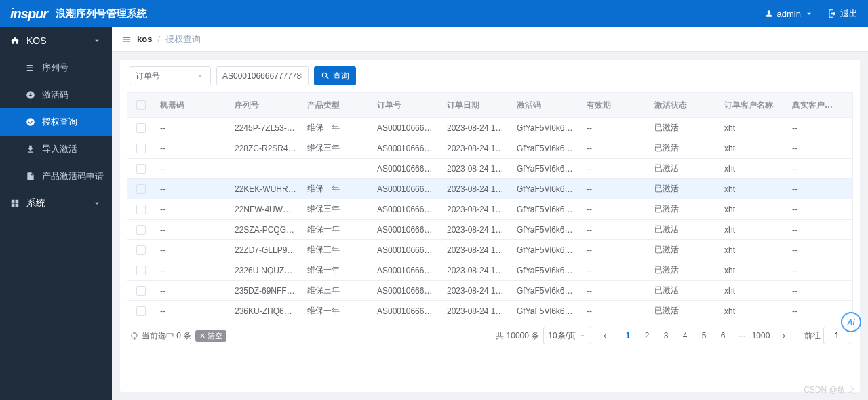 This screenshot has width=868, height=400. What do you see at coordinates (567, 336) in the screenshot?
I see `page-size-select: 10条/页` at bounding box center [567, 336].